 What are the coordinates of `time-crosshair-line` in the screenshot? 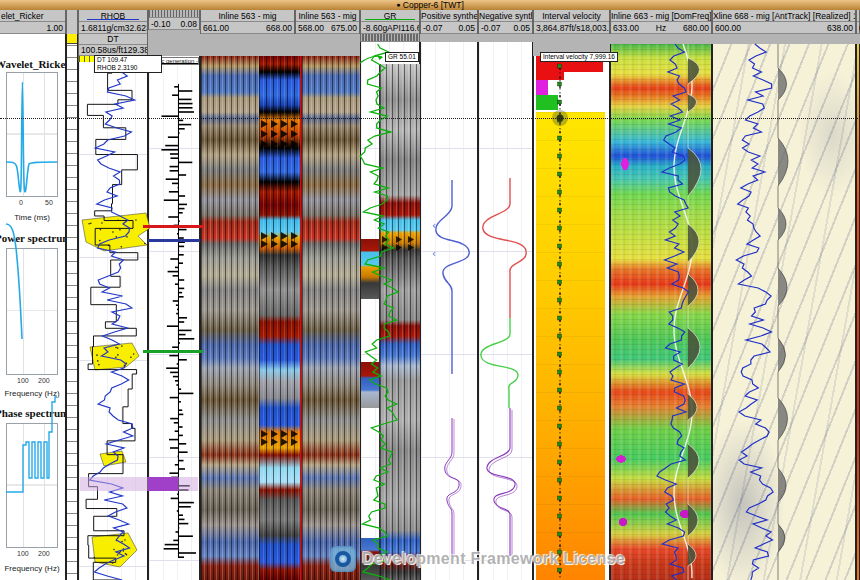 It's located at (430, 118).